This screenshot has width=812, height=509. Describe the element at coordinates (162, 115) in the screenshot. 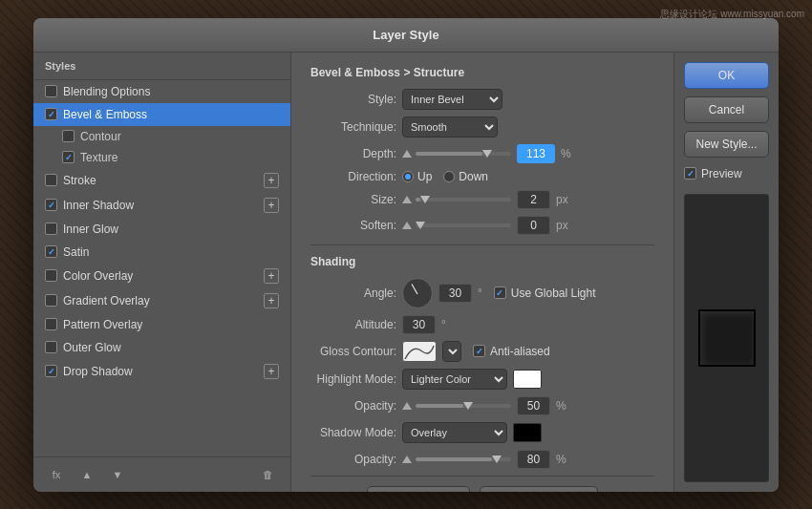

I see `sidebar-item-bevel-emboss: Bevel & Emboss` at that location.